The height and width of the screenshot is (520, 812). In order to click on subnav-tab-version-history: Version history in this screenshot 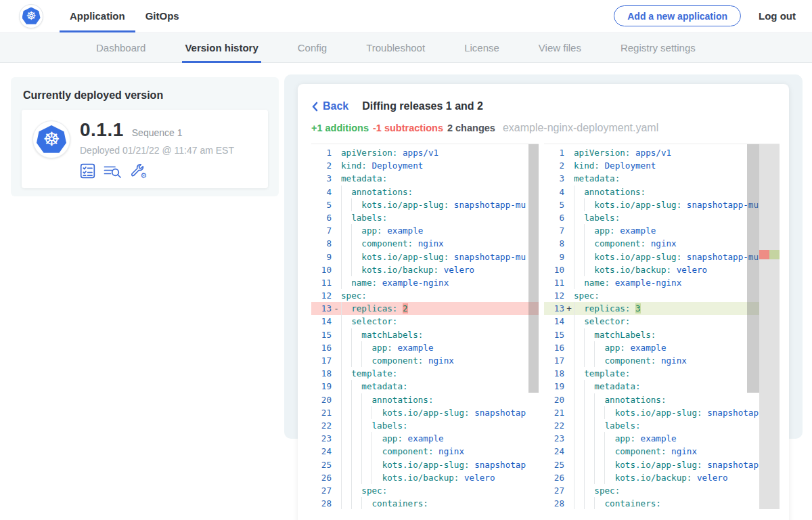, I will do `click(221, 47)`.